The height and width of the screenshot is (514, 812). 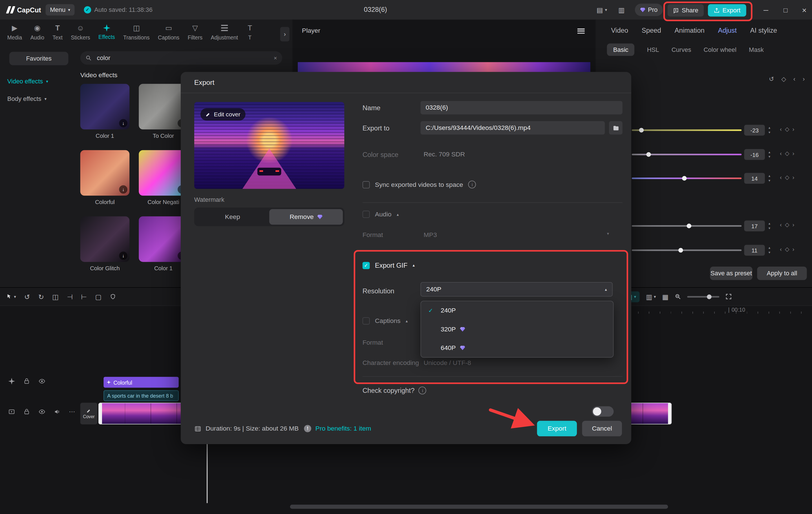 What do you see at coordinates (15, 32) in the screenshot?
I see `tab-media: ▶Media` at bounding box center [15, 32].